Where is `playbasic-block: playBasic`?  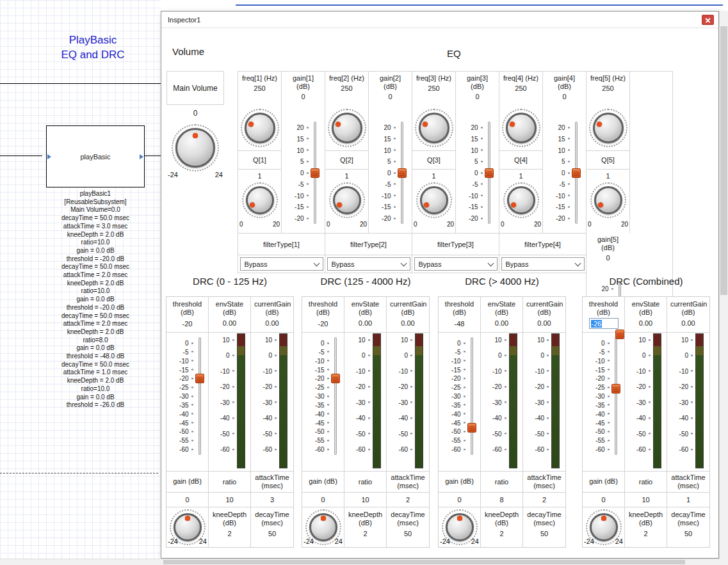 playbasic-block: playBasic is located at coordinates (95, 156).